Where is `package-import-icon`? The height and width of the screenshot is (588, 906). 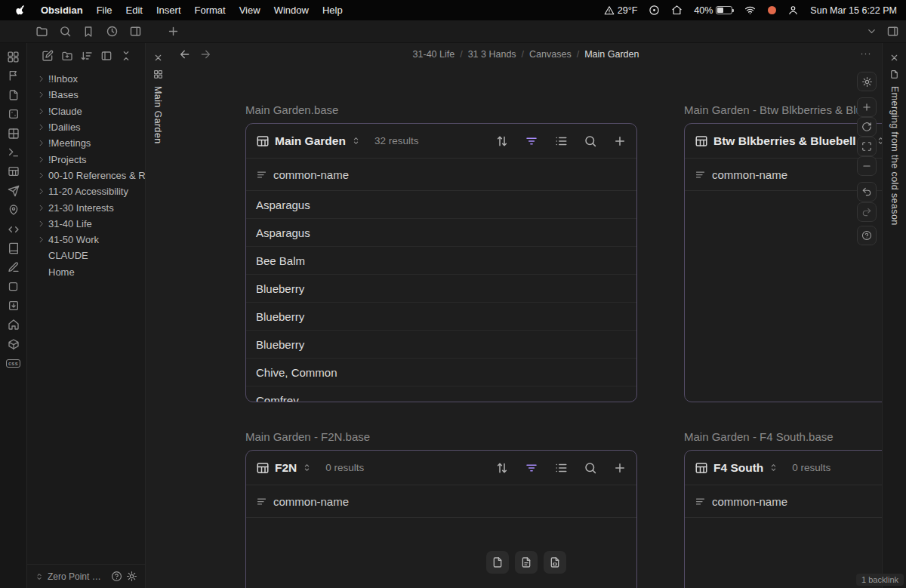 package-import-icon is located at coordinates (14, 306).